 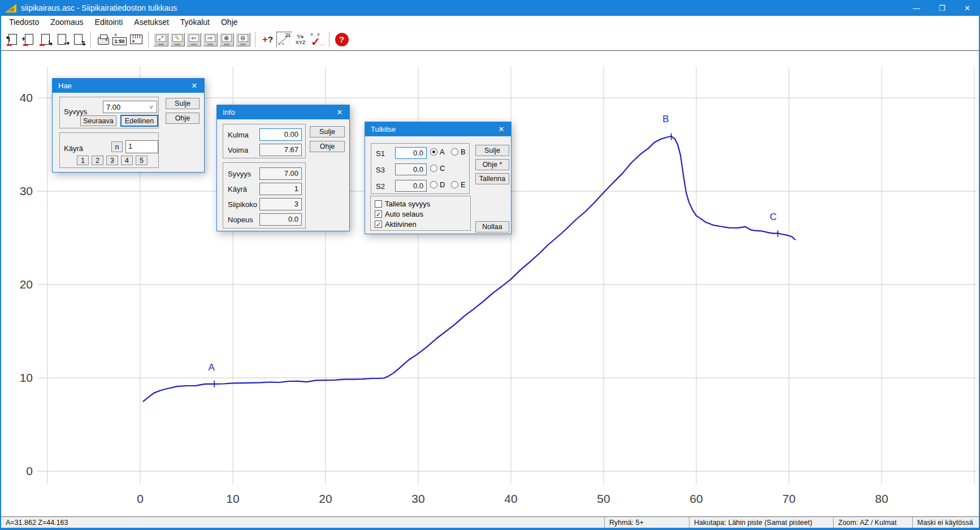 I want to click on close-button: ✕, so click(x=968, y=8).